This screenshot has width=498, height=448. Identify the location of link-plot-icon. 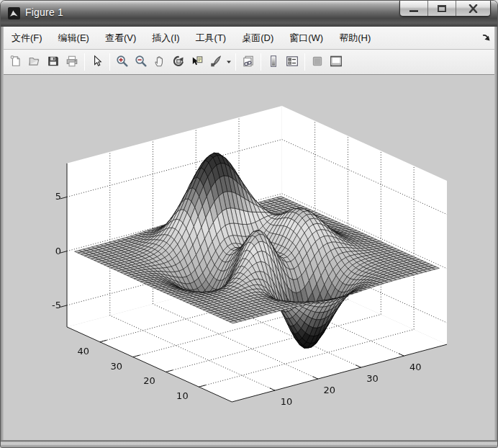
(248, 62).